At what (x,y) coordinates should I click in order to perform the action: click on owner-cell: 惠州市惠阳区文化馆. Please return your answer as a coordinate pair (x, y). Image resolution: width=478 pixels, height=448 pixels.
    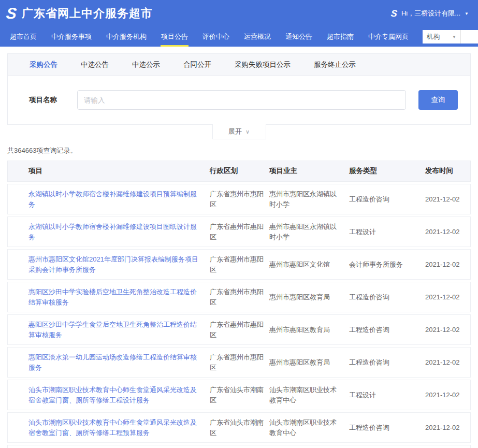
    Looking at the image, I should click on (309, 265).